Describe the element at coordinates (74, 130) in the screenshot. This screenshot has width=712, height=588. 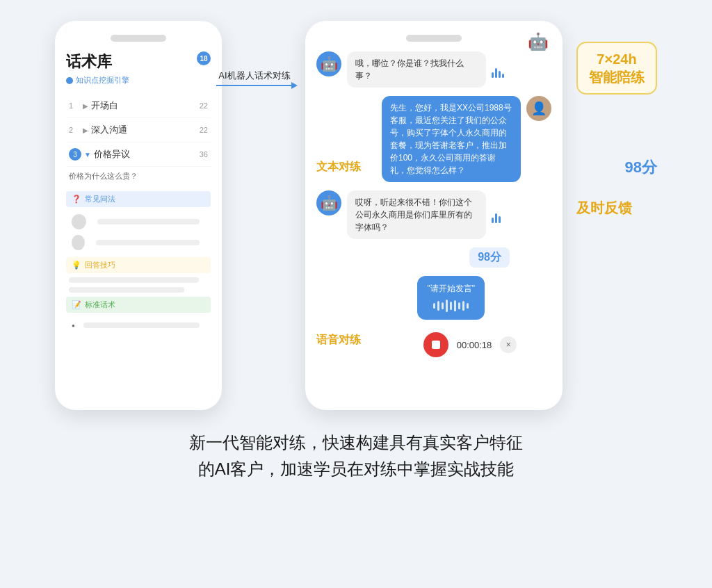
I see `menu-num-2: 2` at that location.